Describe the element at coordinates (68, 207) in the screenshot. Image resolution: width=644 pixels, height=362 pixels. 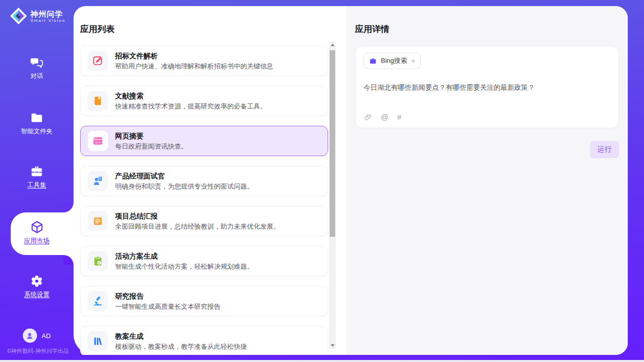
I see `bubble-notch-top` at that location.